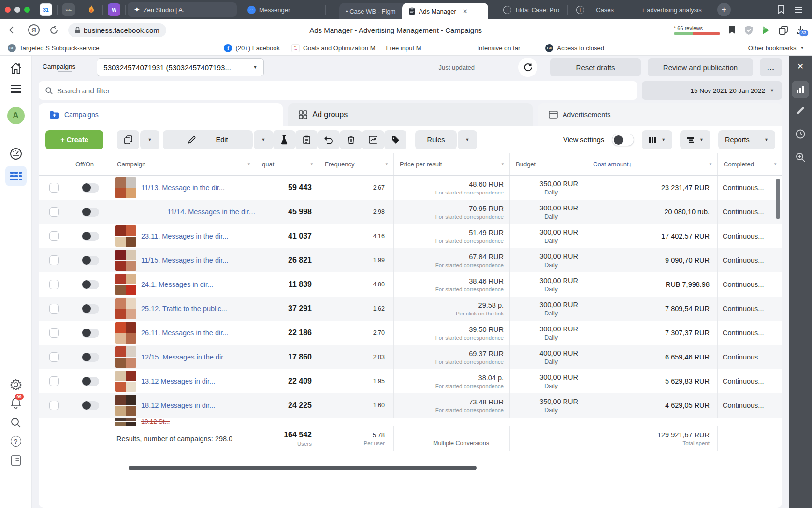 This screenshot has width=812, height=508. I want to click on tab-tilda-case: T Tilda: Case: Pro, so click(532, 10).